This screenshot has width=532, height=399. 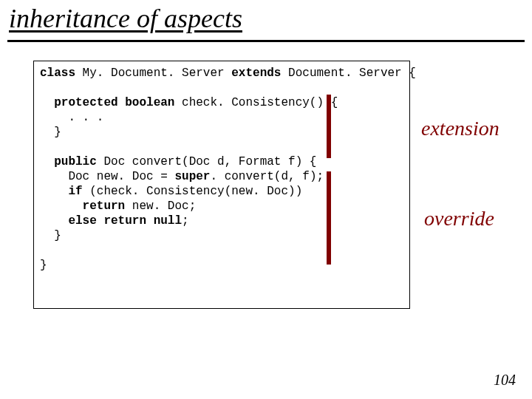 I want to click on label-override: override, so click(x=460, y=219).